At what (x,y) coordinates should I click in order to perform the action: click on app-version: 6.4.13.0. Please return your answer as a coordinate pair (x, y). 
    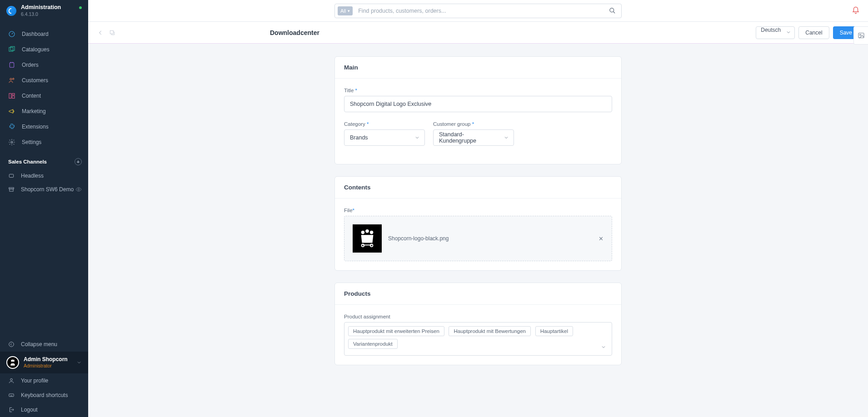
    Looking at the image, I should click on (30, 14).